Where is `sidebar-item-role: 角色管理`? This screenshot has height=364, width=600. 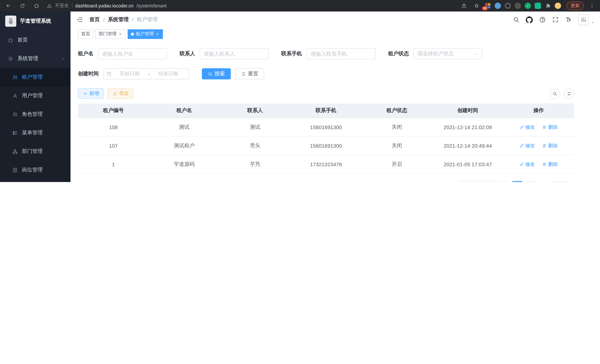 sidebar-item-role: 角色管理 is located at coordinates (35, 114).